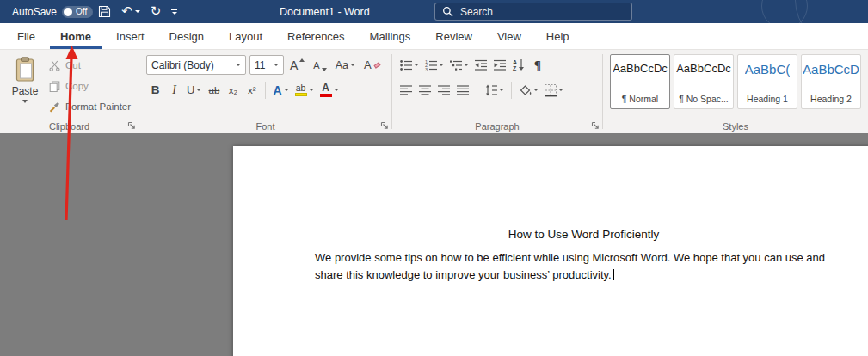  Describe the element at coordinates (353, 65) in the screenshot. I see `change-case-caret` at that location.